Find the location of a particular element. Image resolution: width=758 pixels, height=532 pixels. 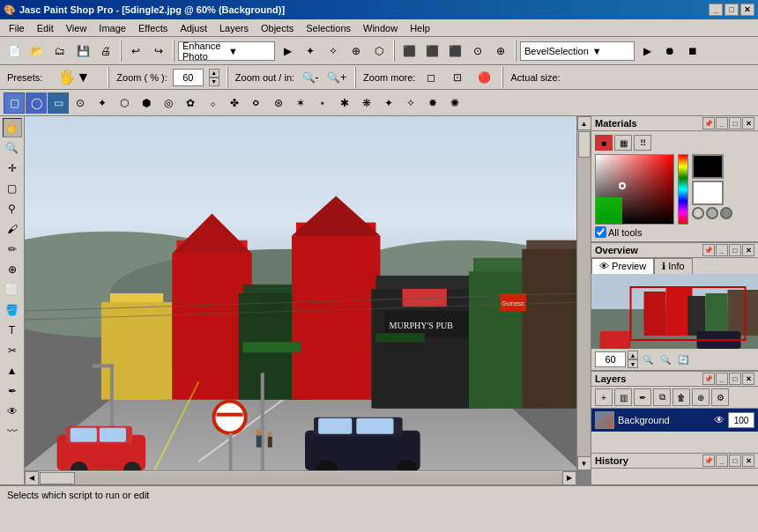

tool-pencil: ✏ is located at coordinates (12, 249).